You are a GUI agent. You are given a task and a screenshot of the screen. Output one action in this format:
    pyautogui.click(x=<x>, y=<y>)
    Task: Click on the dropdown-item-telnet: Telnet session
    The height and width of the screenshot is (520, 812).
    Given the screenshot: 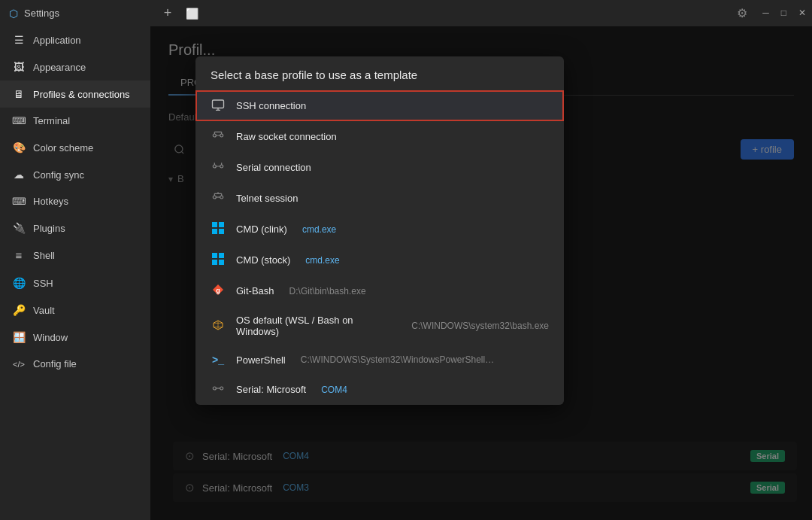 What is the action you would take?
    pyautogui.click(x=380, y=199)
    